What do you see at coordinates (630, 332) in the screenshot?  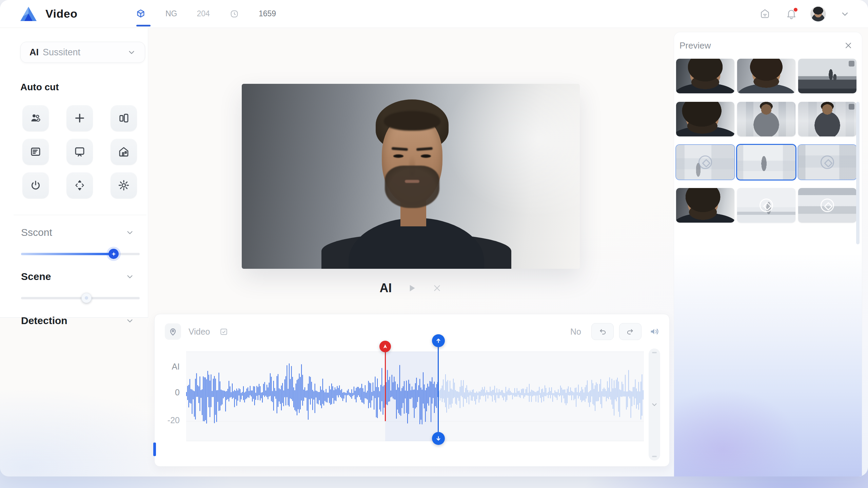 I see `redo-button` at bounding box center [630, 332].